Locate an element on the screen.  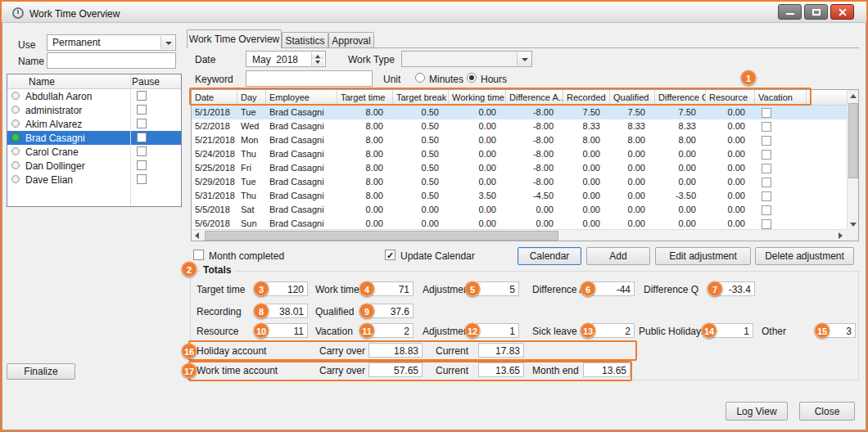
minimize-button is located at coordinates (789, 11).